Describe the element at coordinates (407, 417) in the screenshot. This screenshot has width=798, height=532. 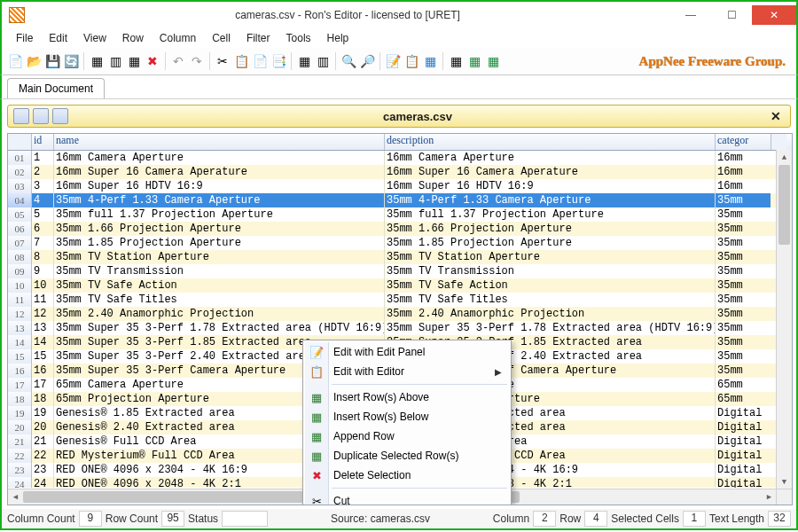
I see `context-menu-item: ▦Insert Row(s) Below` at that location.